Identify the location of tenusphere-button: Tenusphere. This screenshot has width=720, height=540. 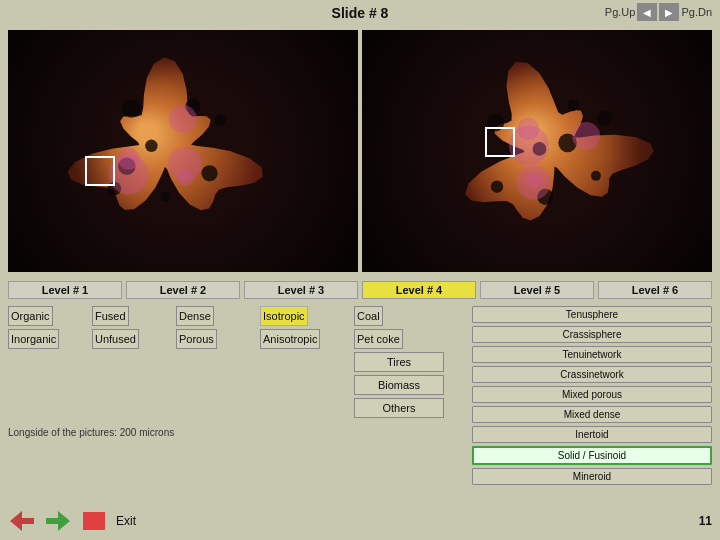
(592, 314).